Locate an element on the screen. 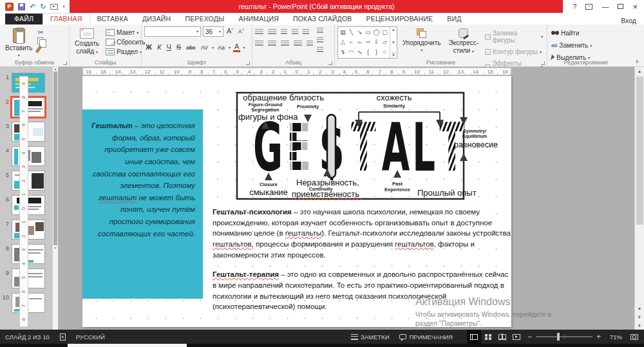 This screenshot has width=644, height=347. find-button: Найти is located at coordinates (572, 33).